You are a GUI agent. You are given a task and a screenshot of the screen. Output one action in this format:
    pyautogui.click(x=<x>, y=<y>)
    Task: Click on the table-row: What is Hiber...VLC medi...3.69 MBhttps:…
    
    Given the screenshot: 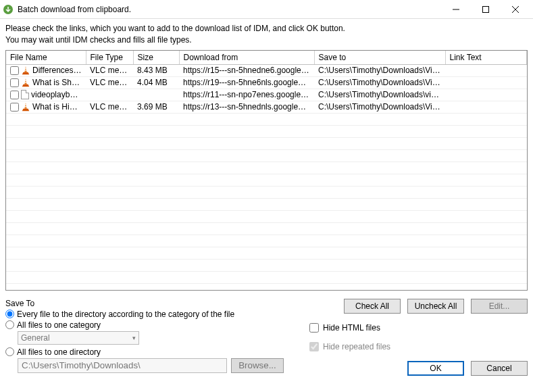 What is the action you would take?
    pyautogui.click(x=266, y=107)
    